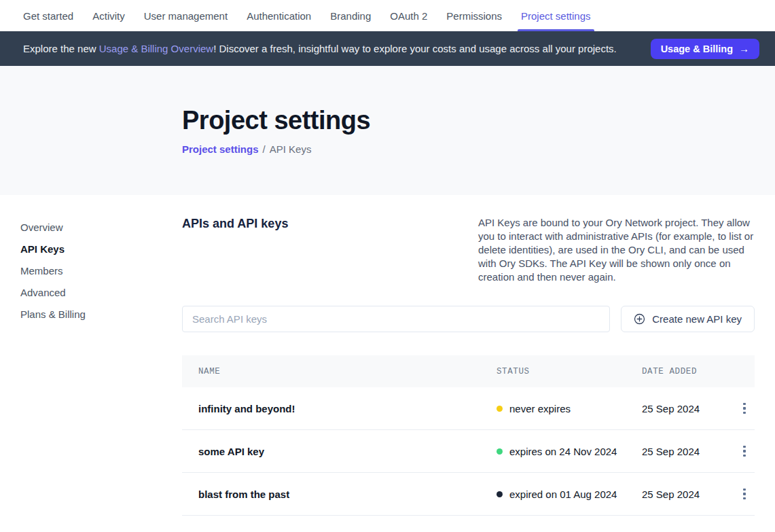 The width and height of the screenshot is (775, 532). I want to click on sidebar-item-members: Members, so click(101, 271).